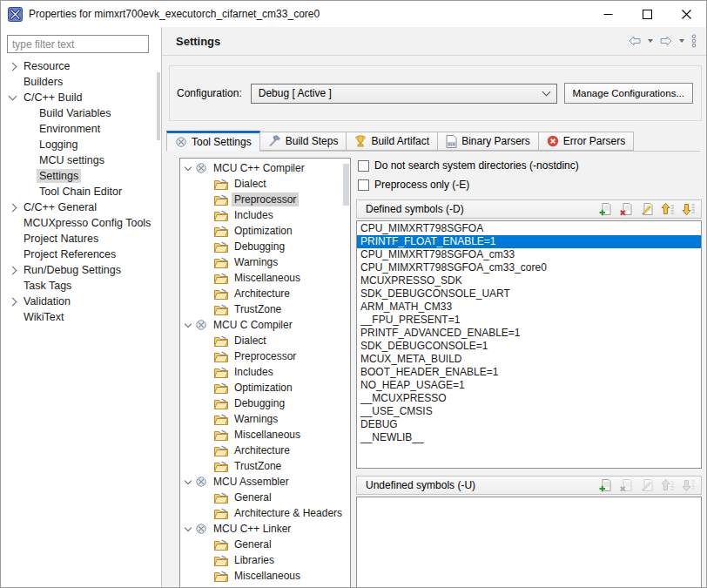 The height and width of the screenshot is (588, 707). I want to click on tool-tree-item: Architecture & Headers, so click(265, 513).